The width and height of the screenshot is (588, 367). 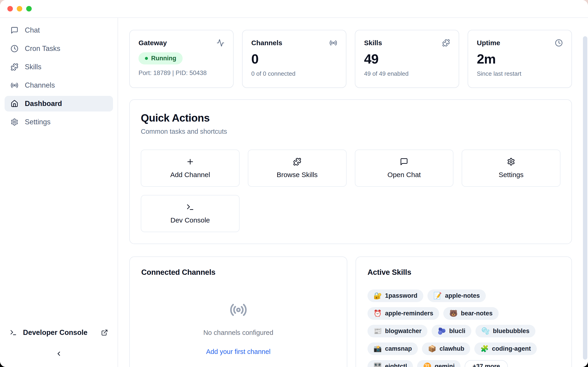 What do you see at coordinates (403, 313) in the screenshot?
I see `skill-chip: ⏰apple-reminders` at bounding box center [403, 313].